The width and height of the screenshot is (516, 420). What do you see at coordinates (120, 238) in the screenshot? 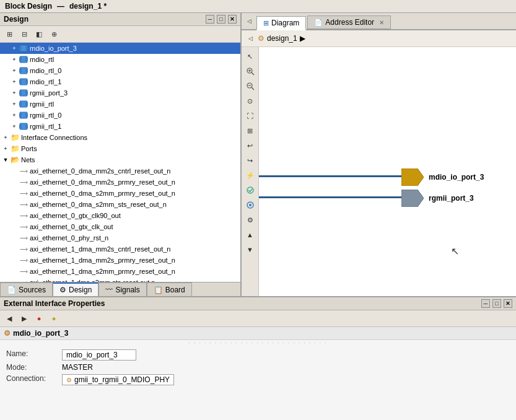
I see `tree-item-net7: ⟶ axi_ethernet_0_phy_rst_n` at bounding box center [120, 238].